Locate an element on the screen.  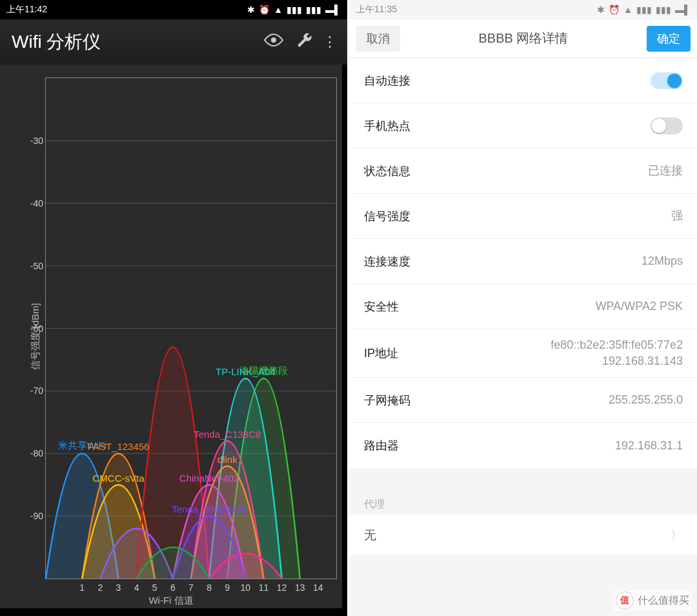
y-tick: -60 is located at coordinates (32, 329).